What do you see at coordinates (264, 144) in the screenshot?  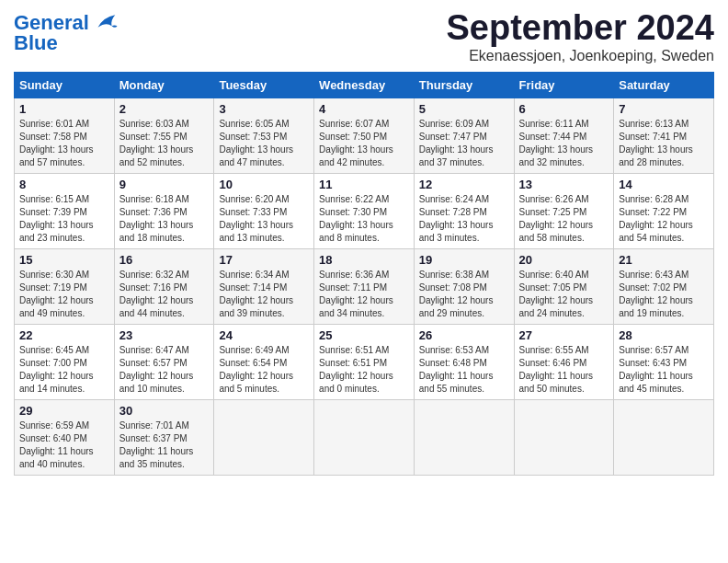 I see `day-info: Sunrise: 6:05 AM Sunset: 7:53 PM Dayligh…` at bounding box center [264, 144].